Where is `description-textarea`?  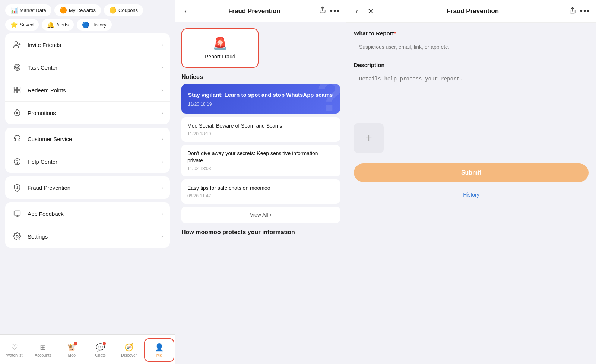
description-textarea is located at coordinates (471, 93).